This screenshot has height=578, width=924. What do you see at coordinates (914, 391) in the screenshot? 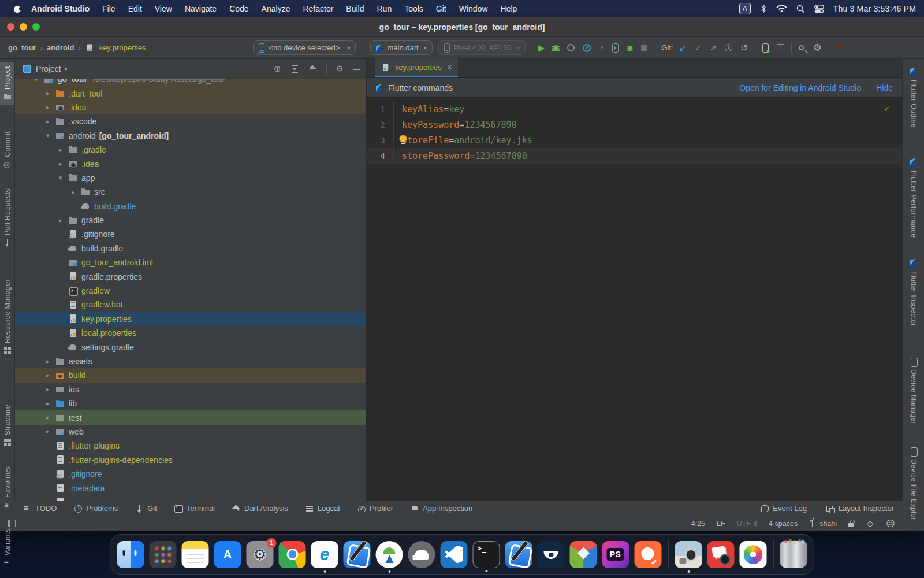
I see `tool-stripe-tab: Device Manager` at bounding box center [914, 391].